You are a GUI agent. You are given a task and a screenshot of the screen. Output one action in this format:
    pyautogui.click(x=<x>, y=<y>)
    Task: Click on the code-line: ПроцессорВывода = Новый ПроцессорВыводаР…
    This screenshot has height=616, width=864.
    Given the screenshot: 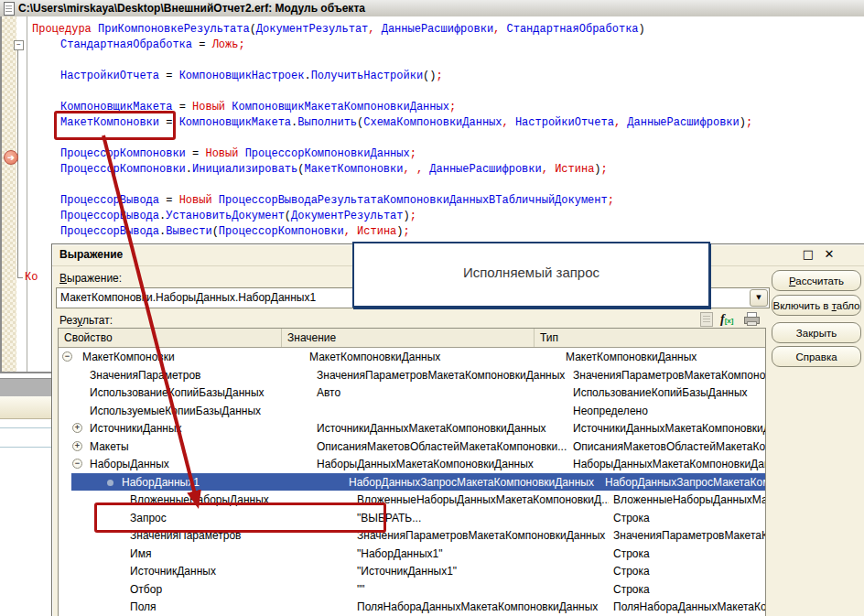 What is the action you would take?
    pyautogui.click(x=434, y=201)
    